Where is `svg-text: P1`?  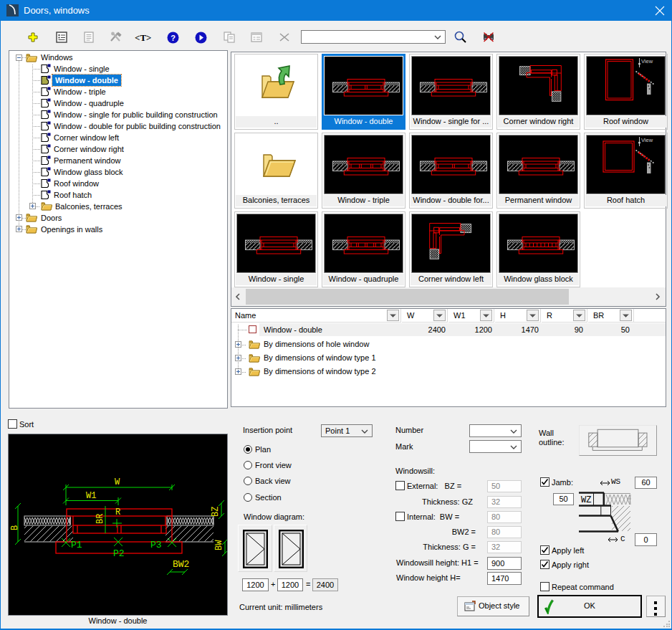
svg-text: P1 is located at coordinates (77, 545).